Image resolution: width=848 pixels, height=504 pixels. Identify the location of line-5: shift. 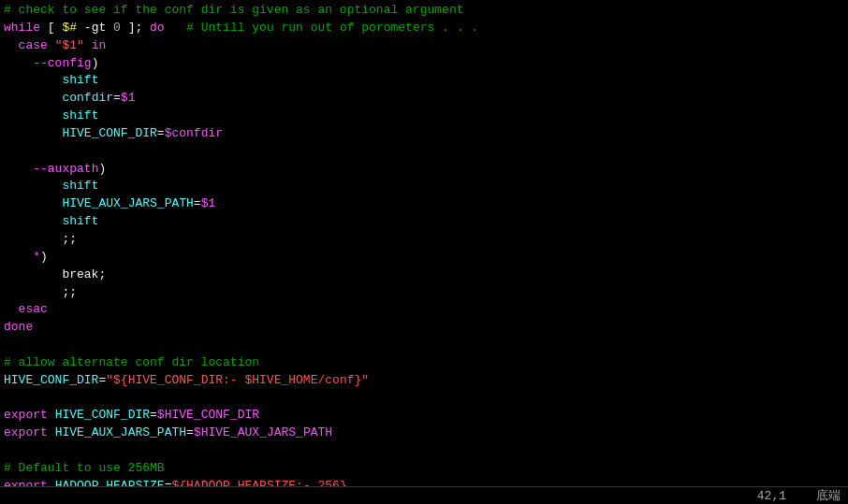
(424, 80).